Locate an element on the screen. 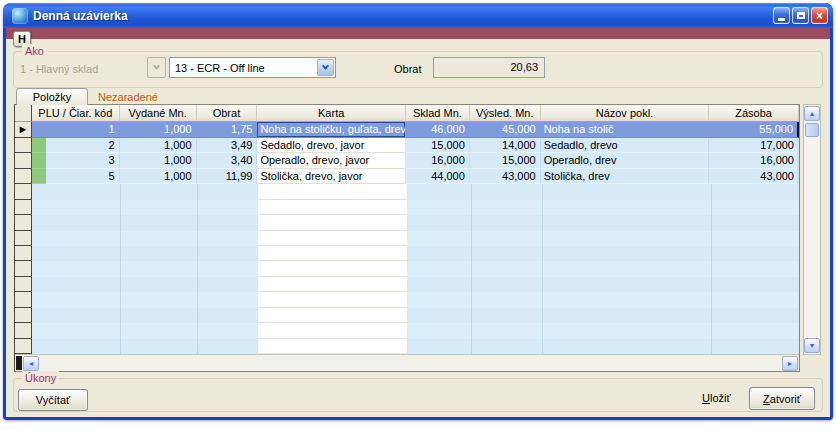 Image resolution: width=836 pixels, height=430 pixels. obrat-field: 20,63 is located at coordinates (489, 68).